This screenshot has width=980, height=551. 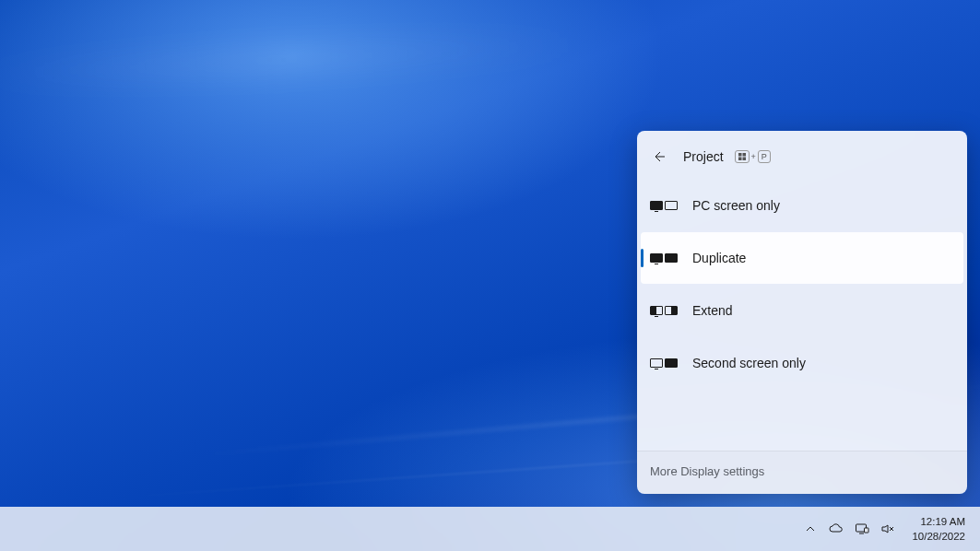 I want to click on panel-header: Project + P, so click(x=802, y=155).